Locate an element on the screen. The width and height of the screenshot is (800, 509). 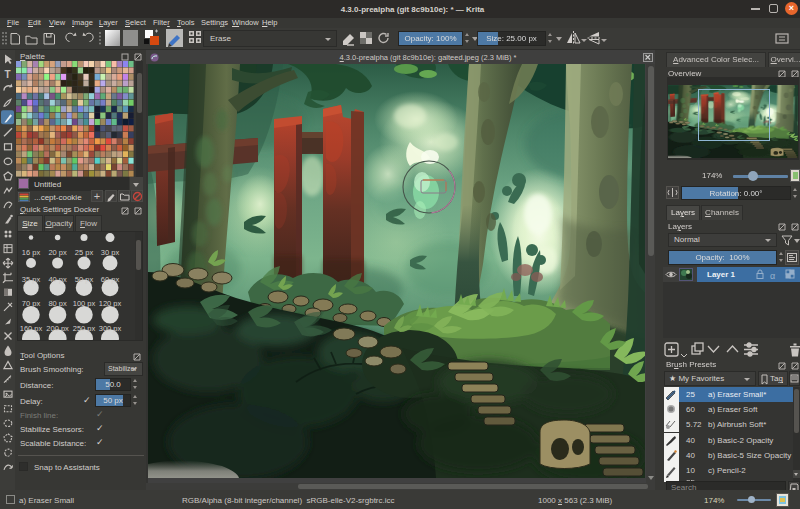
svg-text: 120 px is located at coordinates (110, 304).